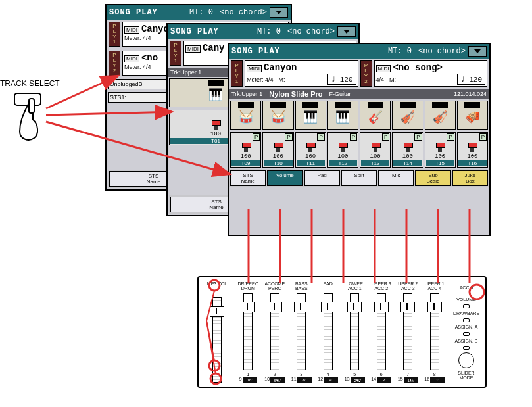 Image resolution: width=532 pixels, height=407 pixels. Describe the element at coordinates (342, 332) in the screenshot. I see `hardware-slider-panel: MP3 VOL DR/PERC DRUM 1 916' ACCOMP PERC …` at that location.